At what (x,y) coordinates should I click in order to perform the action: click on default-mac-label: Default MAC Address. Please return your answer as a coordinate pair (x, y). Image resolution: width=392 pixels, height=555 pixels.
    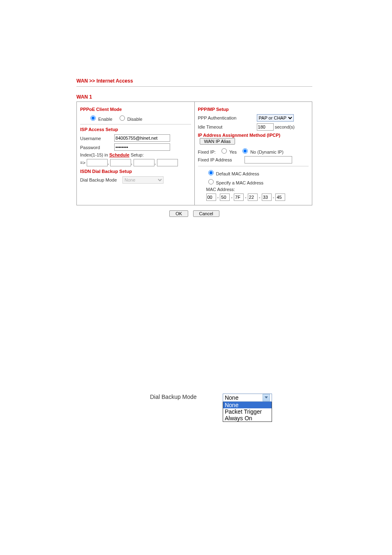
    Looking at the image, I should click on (238, 174).